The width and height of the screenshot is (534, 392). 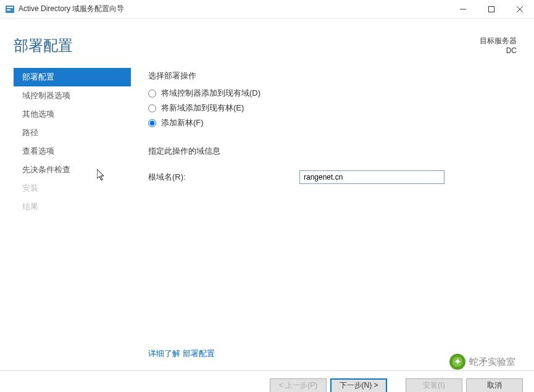 I want to click on sidebar-item-2: 其他选项, so click(x=72, y=114).